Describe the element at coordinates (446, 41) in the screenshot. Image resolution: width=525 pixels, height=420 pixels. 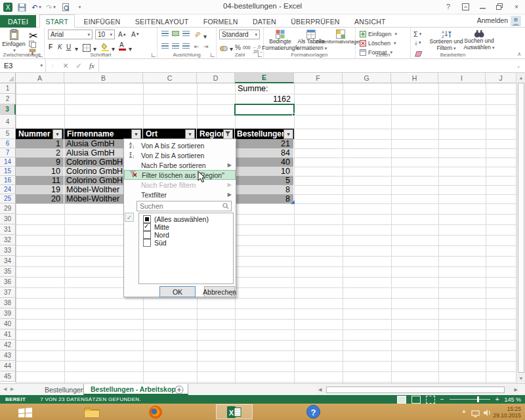
I see `sort-filter-button: AZ Sortieren und Filtern▾` at that location.